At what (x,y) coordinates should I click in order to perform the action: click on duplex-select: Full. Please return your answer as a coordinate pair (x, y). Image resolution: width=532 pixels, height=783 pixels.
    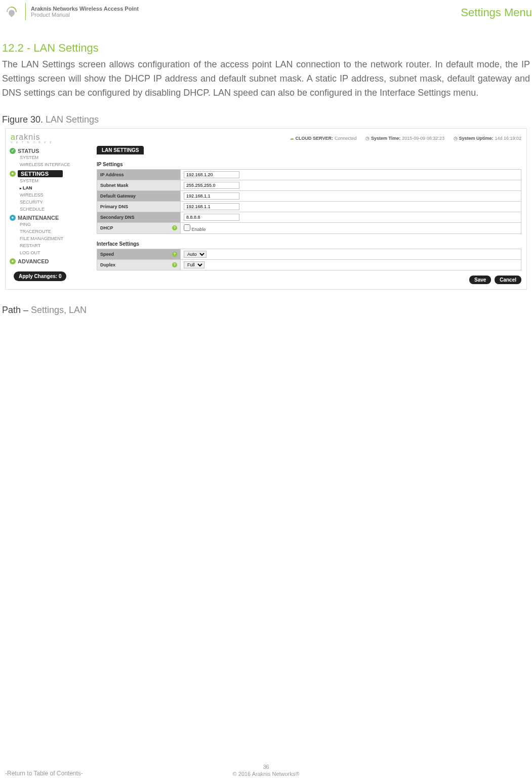
    Looking at the image, I should click on (194, 265).